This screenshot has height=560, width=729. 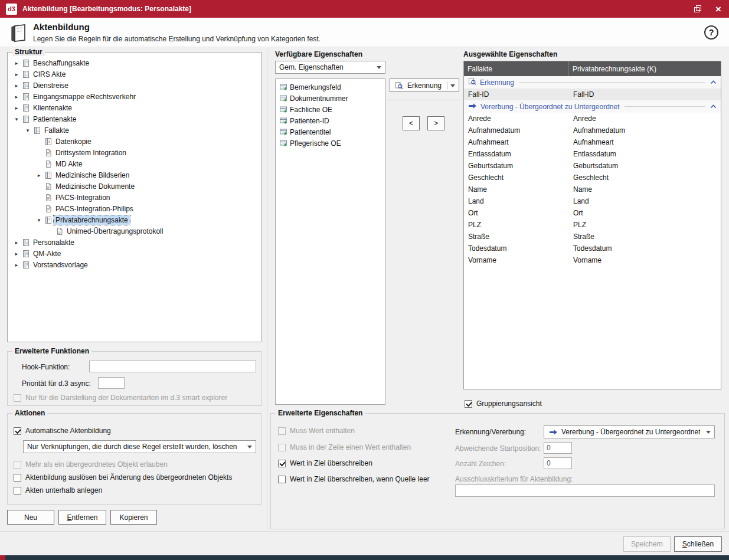 What do you see at coordinates (629, 432) in the screenshot?
I see `erkennung-vererbung-select: Vererbung - Übergeordnet zu Untergeordne…` at bounding box center [629, 432].